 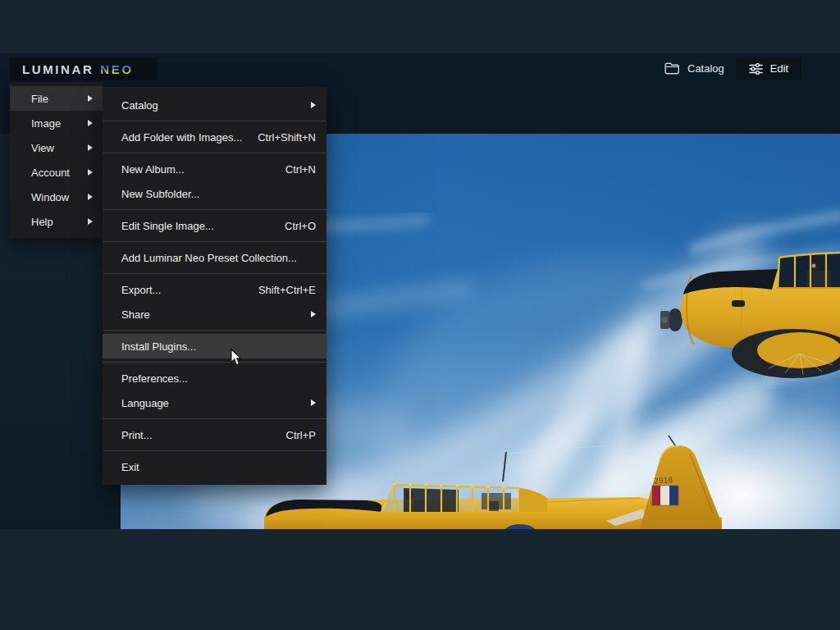 I want to click on file-menu-item-catalog: Catalog, so click(x=215, y=105).